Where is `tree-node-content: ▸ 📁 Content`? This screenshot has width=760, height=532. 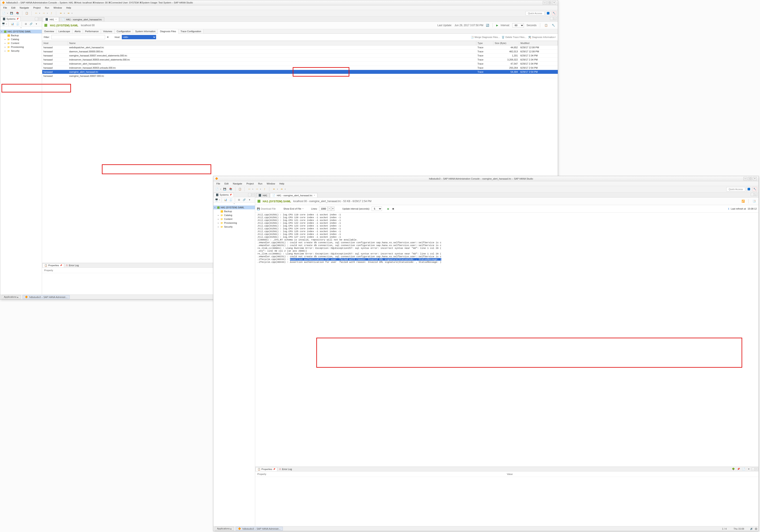 tree-node-content: ▸ 📁 Content is located at coordinates (21, 43).